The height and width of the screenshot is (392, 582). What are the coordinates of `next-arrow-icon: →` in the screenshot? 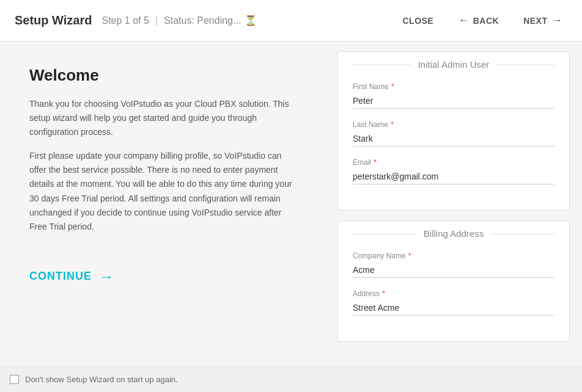 It's located at (558, 21).